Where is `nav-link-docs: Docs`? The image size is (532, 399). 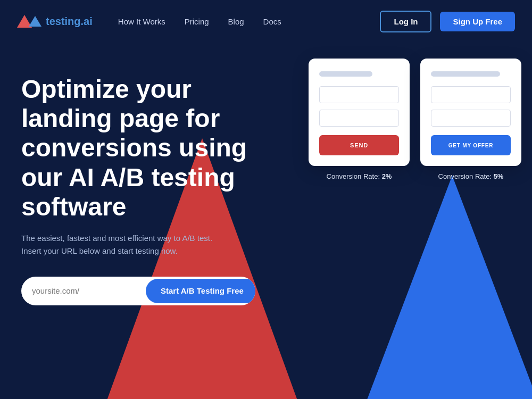 nav-link-docs: Docs is located at coordinates (272, 21).